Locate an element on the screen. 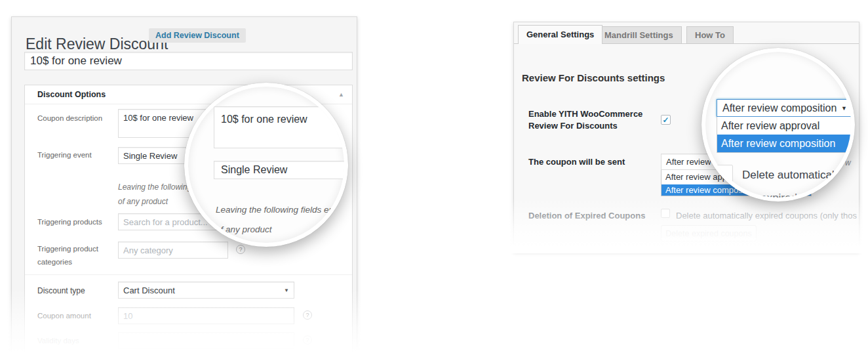 The image size is (868, 361). right-magnifier-lens: After review composition ▼ After review … is located at coordinates (778, 125).